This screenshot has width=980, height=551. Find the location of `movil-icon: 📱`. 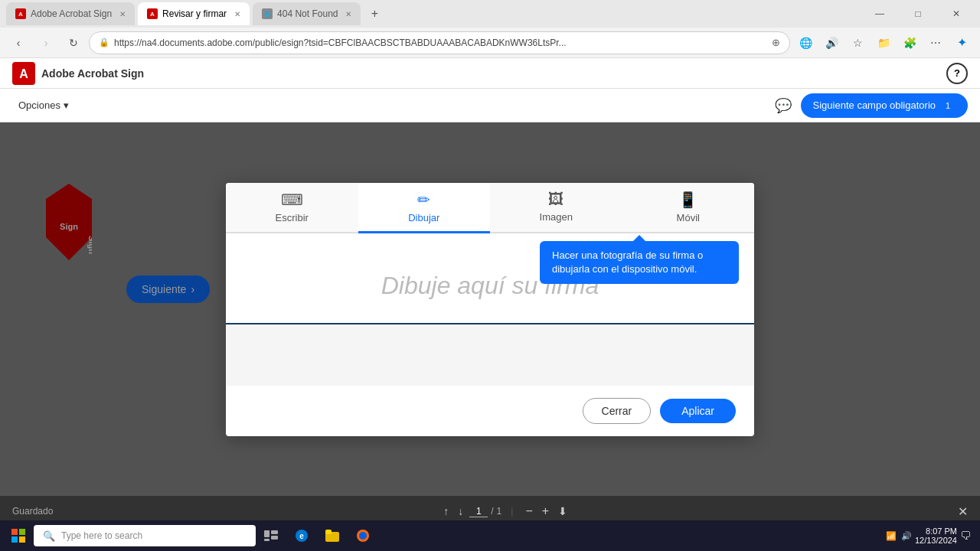

movil-icon: 📱 is located at coordinates (688, 200).